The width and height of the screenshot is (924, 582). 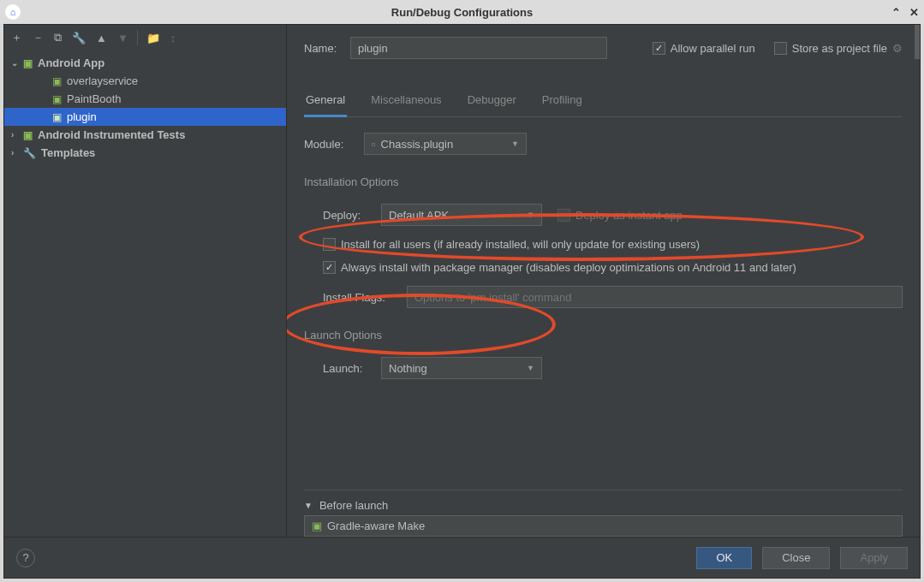 What do you see at coordinates (103, 80) in the screenshot?
I see `tree-item-label: overlayservice` at bounding box center [103, 80].